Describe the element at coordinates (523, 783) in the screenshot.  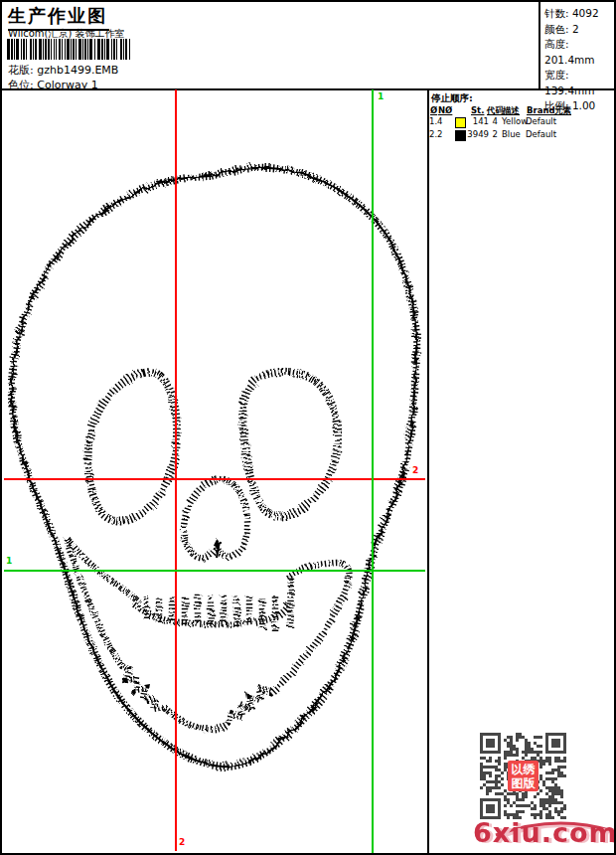
I see `stamp-row2: 图版` at that location.